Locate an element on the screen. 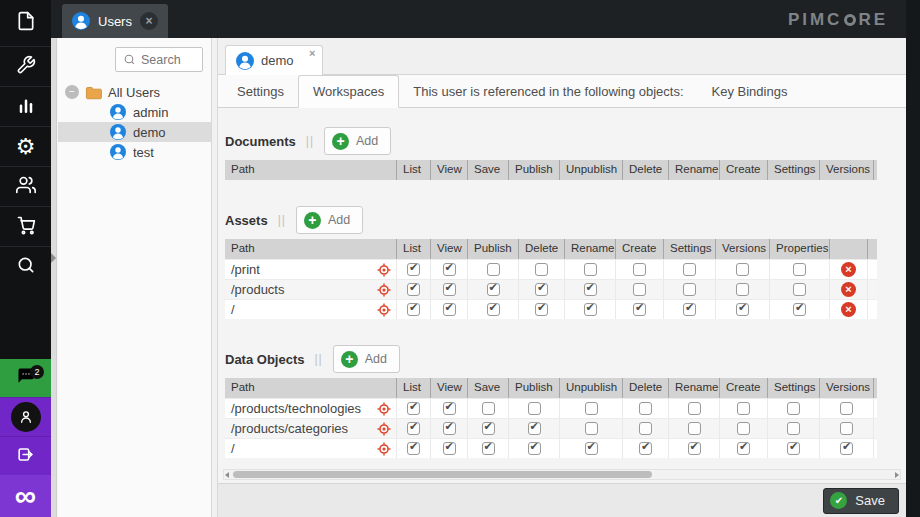 The height and width of the screenshot is (517, 920). tree-node-all-users: − All Users is located at coordinates (134, 92).